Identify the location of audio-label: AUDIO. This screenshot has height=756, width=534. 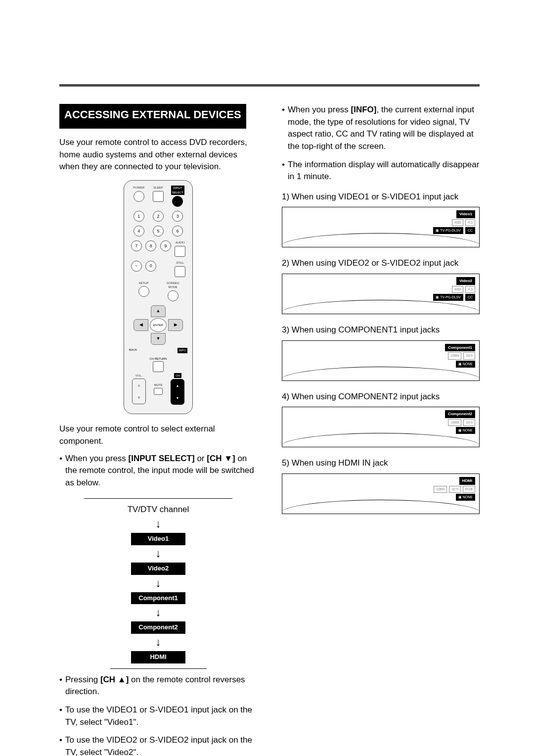
(180, 242).